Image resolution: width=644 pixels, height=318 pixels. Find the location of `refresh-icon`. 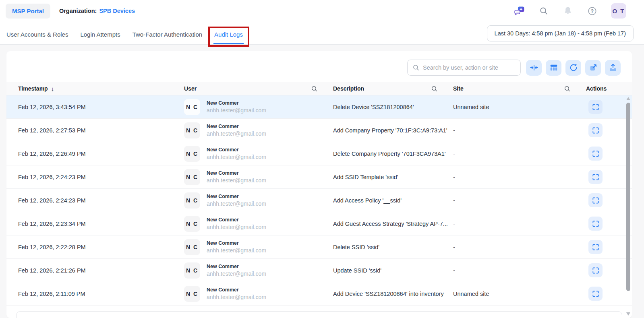

refresh-icon is located at coordinates (574, 68).